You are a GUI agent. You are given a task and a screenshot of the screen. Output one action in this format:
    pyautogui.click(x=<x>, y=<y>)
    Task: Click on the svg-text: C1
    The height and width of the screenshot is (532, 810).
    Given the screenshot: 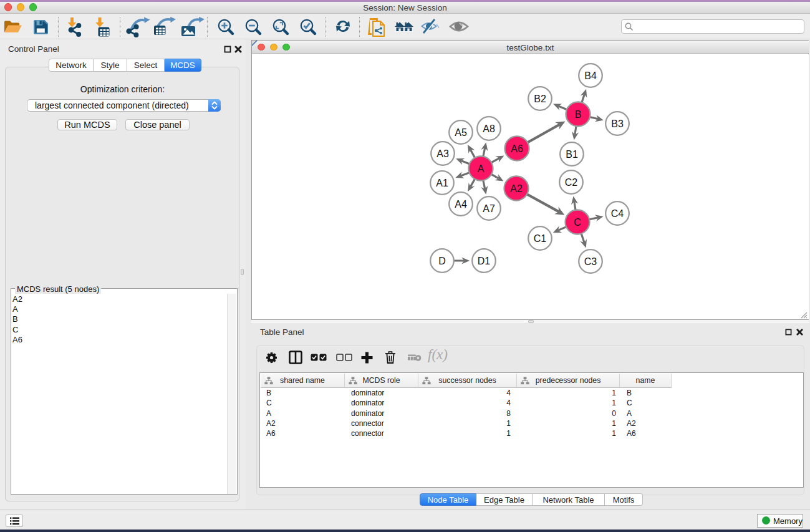 What is the action you would take?
    pyautogui.click(x=540, y=238)
    